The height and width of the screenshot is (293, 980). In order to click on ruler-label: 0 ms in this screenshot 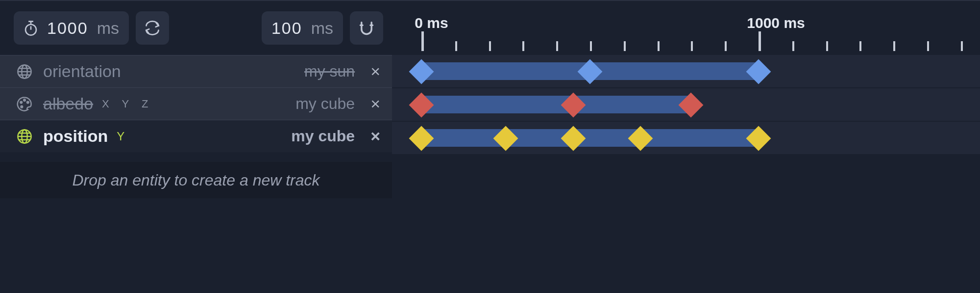, I will do `click(431, 23)`.